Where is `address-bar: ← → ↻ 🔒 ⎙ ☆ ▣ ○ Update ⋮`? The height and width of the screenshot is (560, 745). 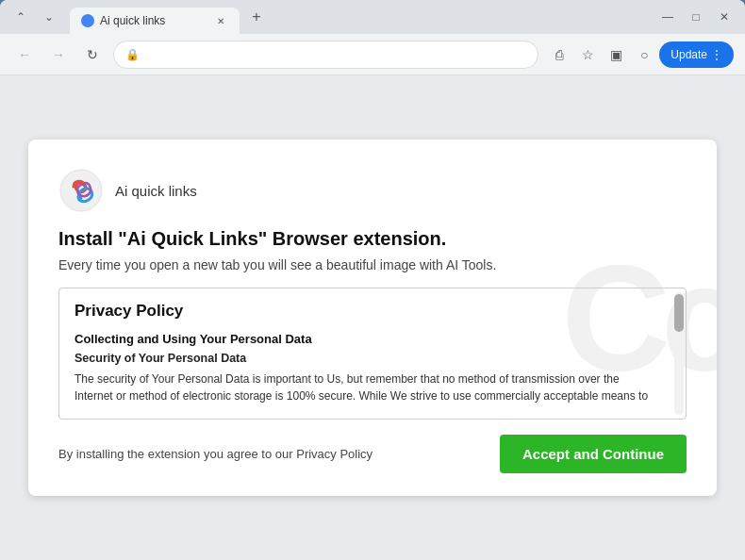 address-bar: ← → ↻ 🔒 ⎙ ☆ ▣ ○ Update ⋮ is located at coordinates (372, 55).